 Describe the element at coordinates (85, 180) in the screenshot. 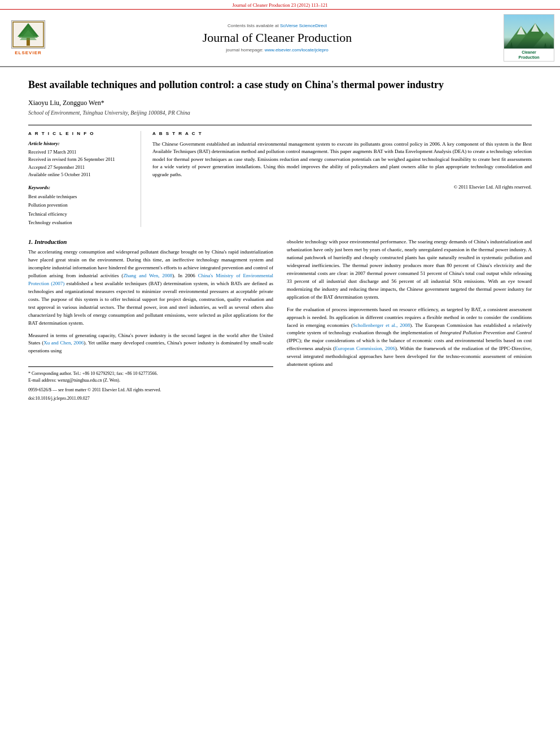

I see `article-info-col: A R T I C L E I N F O Article history: R…` at that location.